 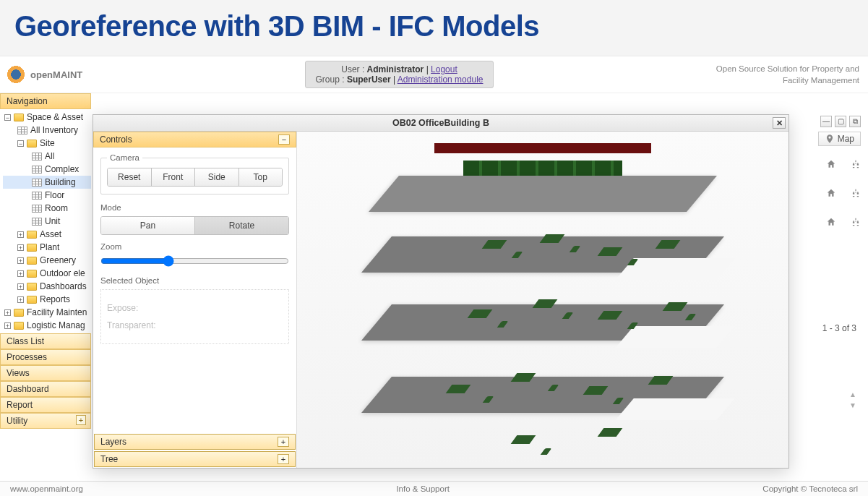 I want to click on tree-item-unit: Unit, so click(x=47, y=221).